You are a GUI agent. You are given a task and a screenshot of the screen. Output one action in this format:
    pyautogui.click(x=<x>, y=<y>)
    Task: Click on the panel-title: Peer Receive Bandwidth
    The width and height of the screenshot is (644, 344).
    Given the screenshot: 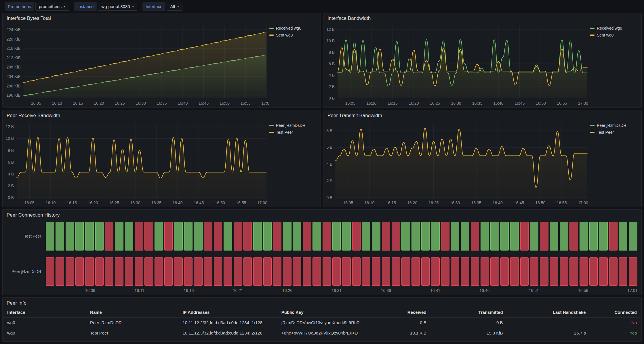 What is the action you would take?
    pyautogui.click(x=162, y=114)
    